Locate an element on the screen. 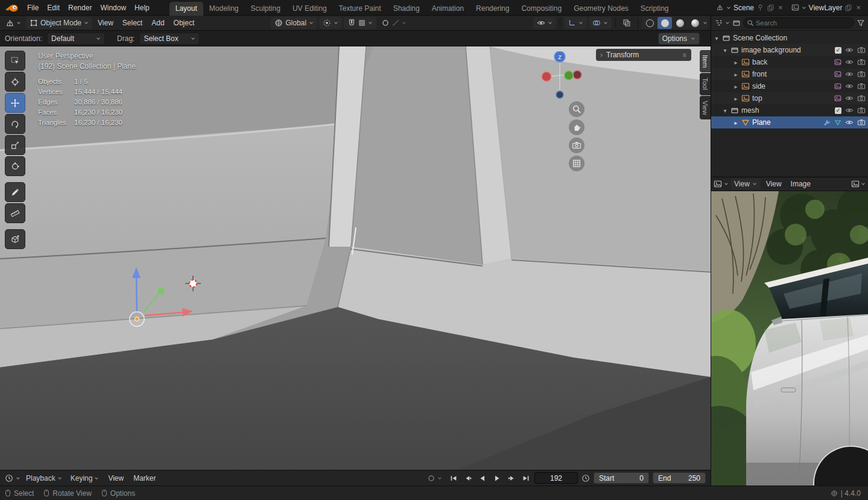  hand-icon is located at coordinates (856, 222).